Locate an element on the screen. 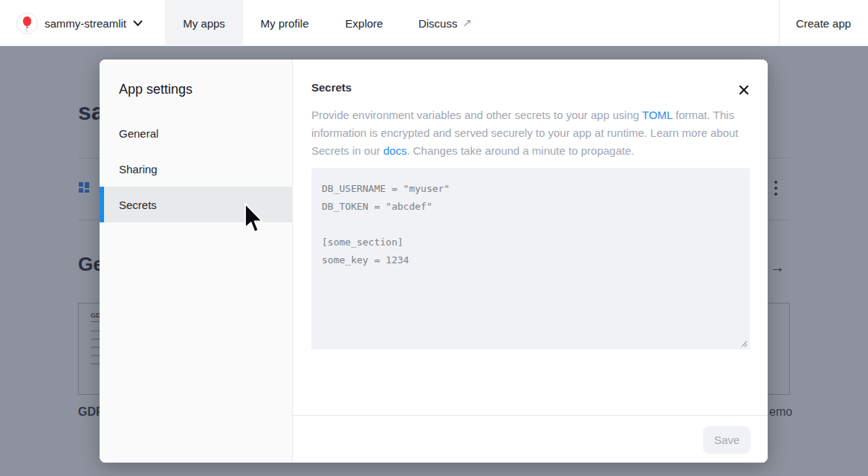 The height and width of the screenshot is (476, 868). sidebar-item-general: General is located at coordinates (196, 133).